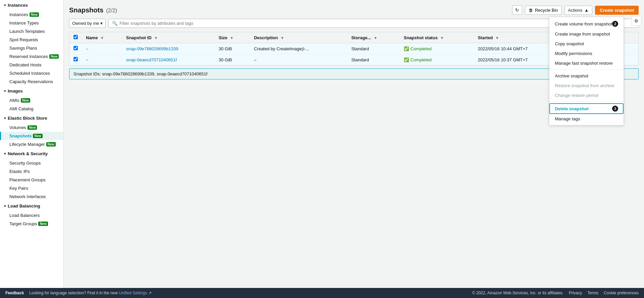 The height and width of the screenshot is (298, 644). What do you see at coordinates (579, 10) in the screenshot?
I see `actions-button: Actions ▲` at bounding box center [579, 10].